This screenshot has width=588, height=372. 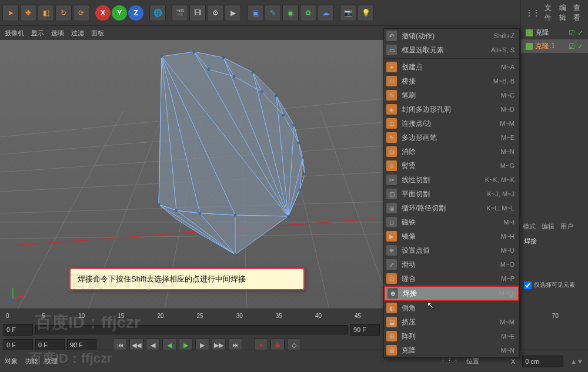 I want to click on move-tool-icon: ✥, so click(x=28, y=13).